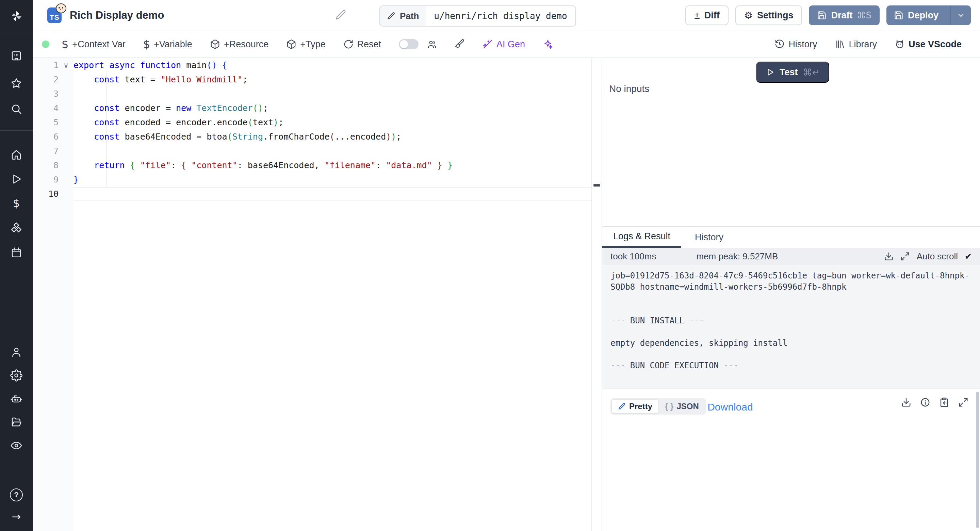 The image size is (980, 531). Describe the element at coordinates (312, 165) in the screenshot. I see `code-line: 8 return { "file": { "content": base64En…` at that location.